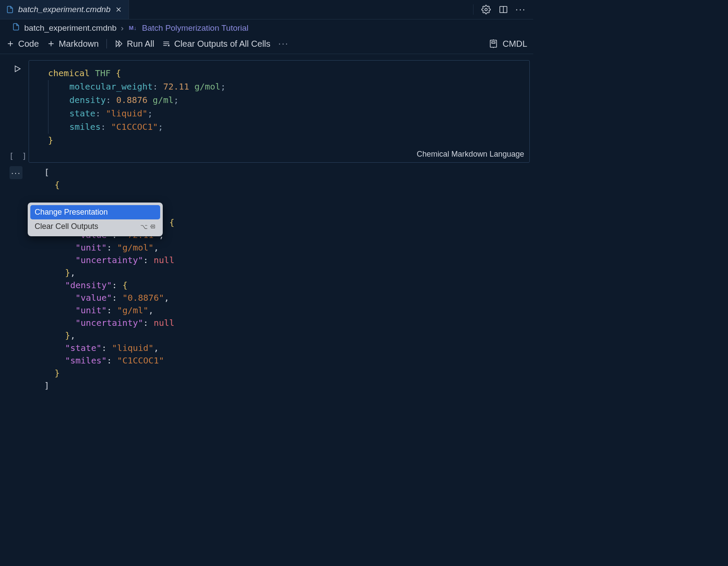  I want to click on tab-bar: batch_experiment.cmdnb ···, so click(267, 10).